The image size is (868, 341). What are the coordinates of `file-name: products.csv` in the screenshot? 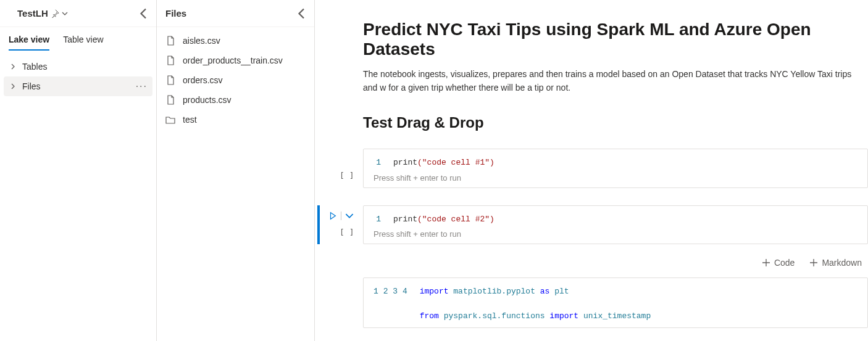 It's located at (207, 100).